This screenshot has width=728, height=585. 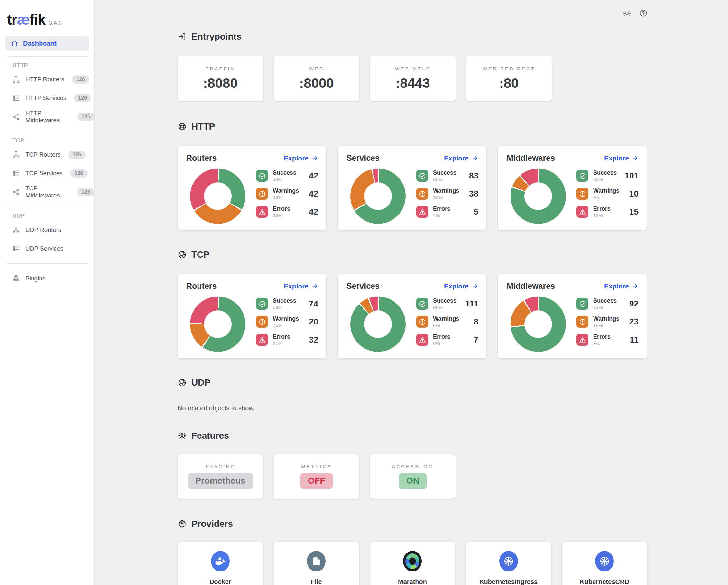 What do you see at coordinates (413, 188) in the screenshot?
I see `http-cards-row: Routers Explore Success33% 42 Warnings3` at bounding box center [413, 188].